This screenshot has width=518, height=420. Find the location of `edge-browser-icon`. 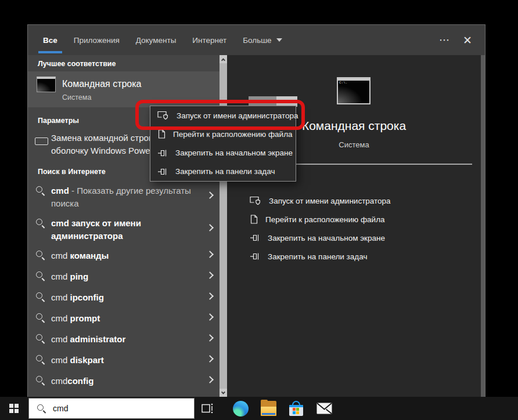

edge-browser-icon is located at coordinates (240, 408).